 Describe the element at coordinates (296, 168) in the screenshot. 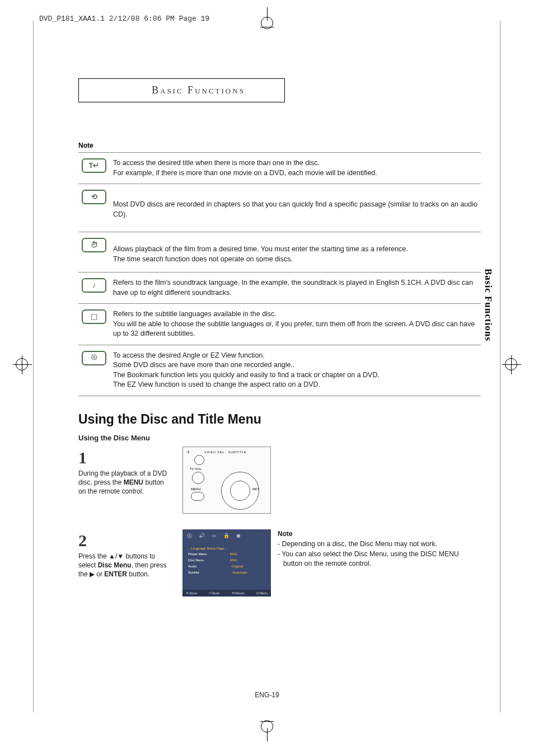

I see `row-text: To access the desired title when there i…` at that location.